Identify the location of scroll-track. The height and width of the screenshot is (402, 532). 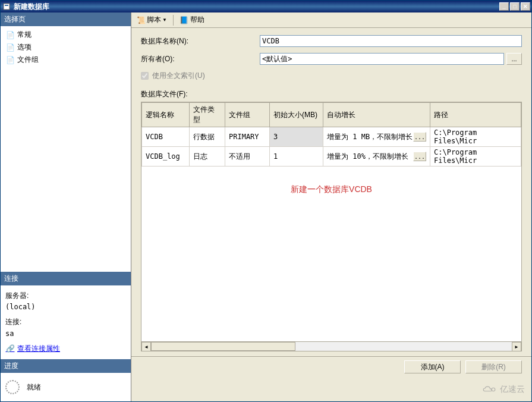
(332, 346).